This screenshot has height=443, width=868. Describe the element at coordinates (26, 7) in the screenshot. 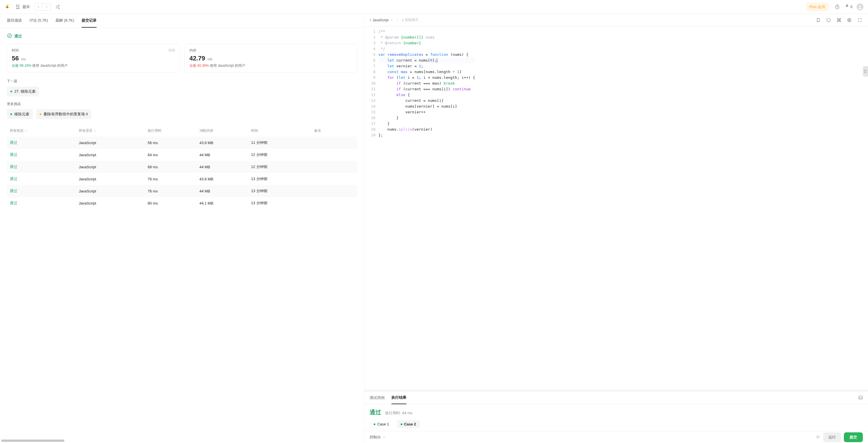

I see `page-title: 题库` at that location.